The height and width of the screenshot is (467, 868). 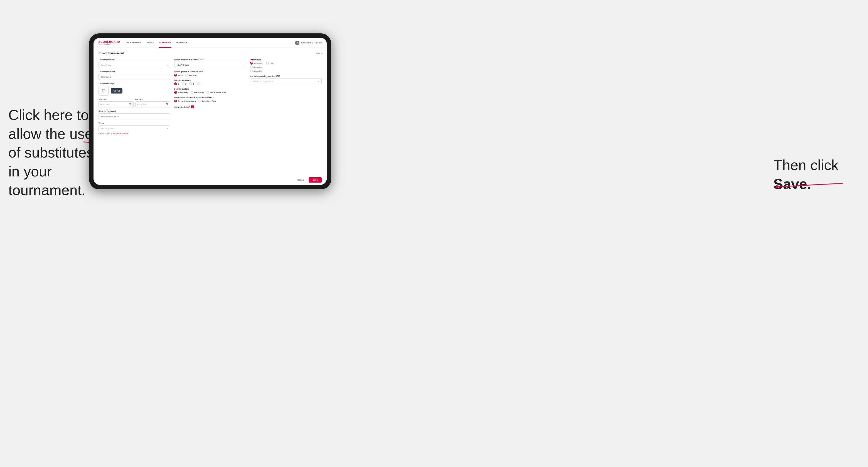 I want to click on radio-4-icon, so click(x=198, y=84).